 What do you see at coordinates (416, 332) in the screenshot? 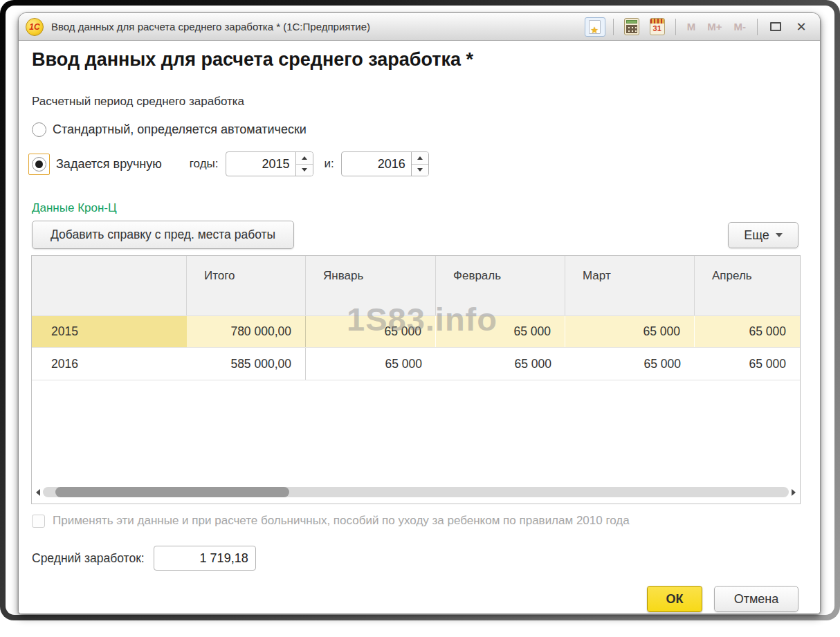
I see `table-row-2015: 2015 780 000,00 65 000 65 000 65 000 65 …` at bounding box center [416, 332].